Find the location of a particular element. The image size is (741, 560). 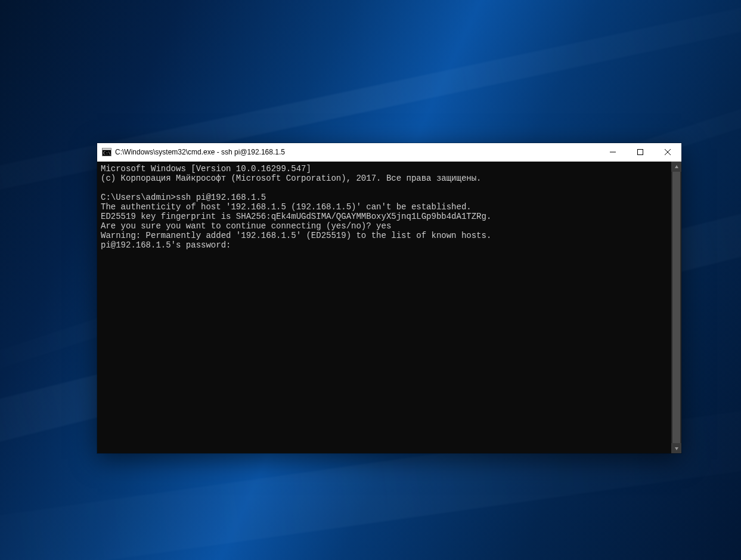

scroll-thumb is located at coordinates (676, 308).